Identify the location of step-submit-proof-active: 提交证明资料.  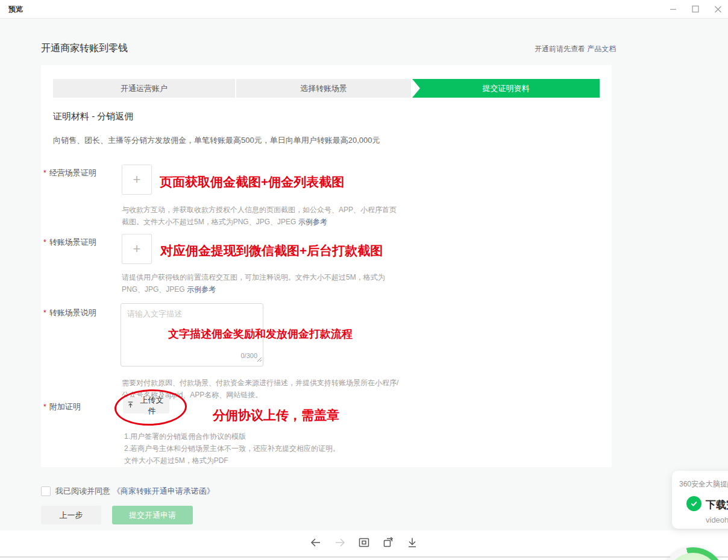
(506, 88).